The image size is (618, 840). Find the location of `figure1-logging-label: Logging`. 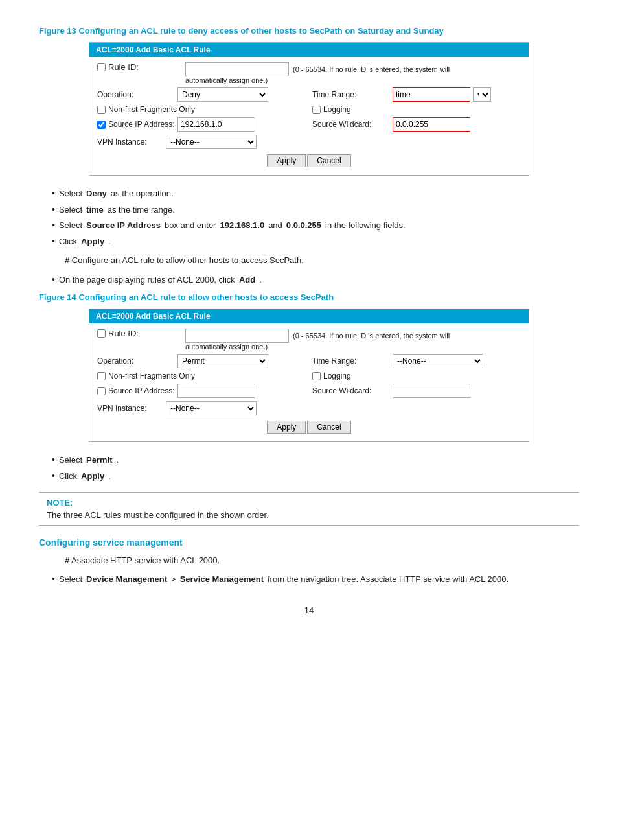

figure1-logging-label: Logging is located at coordinates (351, 110).